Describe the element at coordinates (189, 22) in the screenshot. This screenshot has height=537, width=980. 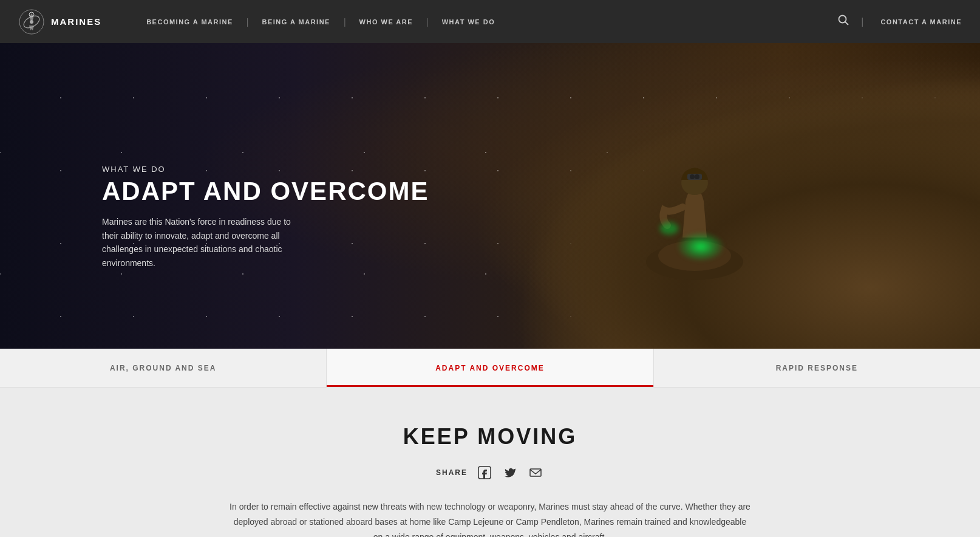
I see `nav-becoming: BECOMING A MARINE` at that location.